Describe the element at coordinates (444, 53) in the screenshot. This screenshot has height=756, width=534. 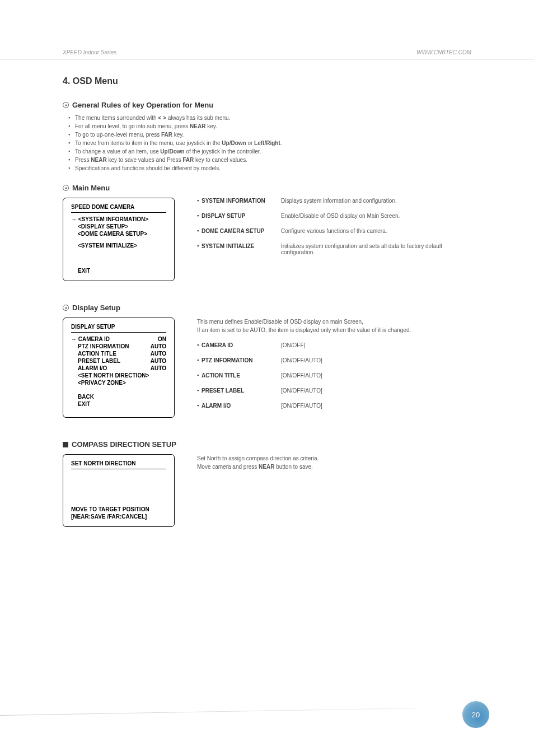
I see `header-right: WWW.CNBTEC.COM` at that location.